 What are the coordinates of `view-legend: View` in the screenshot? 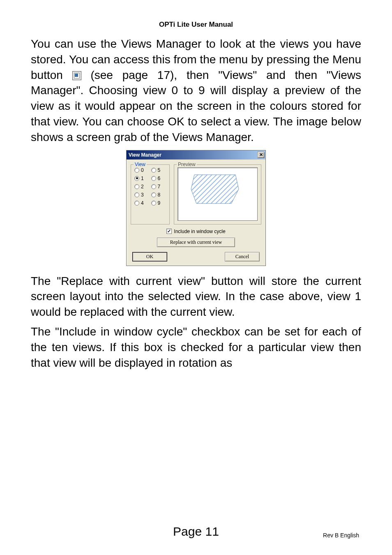 It's located at (140, 164).